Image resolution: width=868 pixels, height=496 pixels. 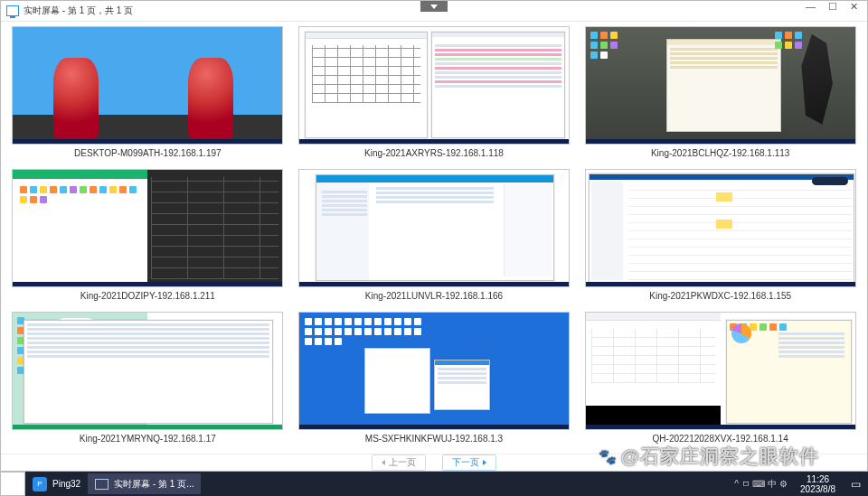 What do you see at coordinates (148, 154) in the screenshot?
I see `screen-caption: DESKTOP-M099ATH-192.168.1.197` at bounding box center [148, 154].